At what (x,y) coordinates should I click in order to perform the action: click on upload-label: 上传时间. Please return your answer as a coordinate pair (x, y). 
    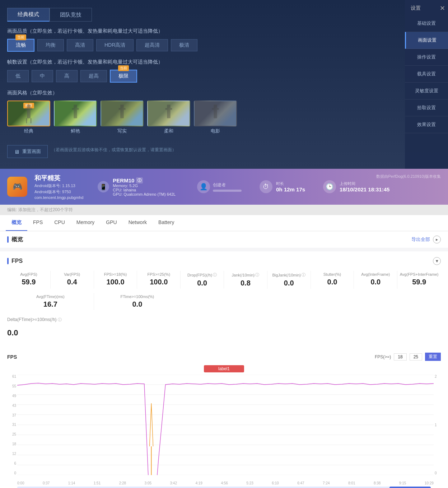
    Looking at the image, I should click on (365, 184).